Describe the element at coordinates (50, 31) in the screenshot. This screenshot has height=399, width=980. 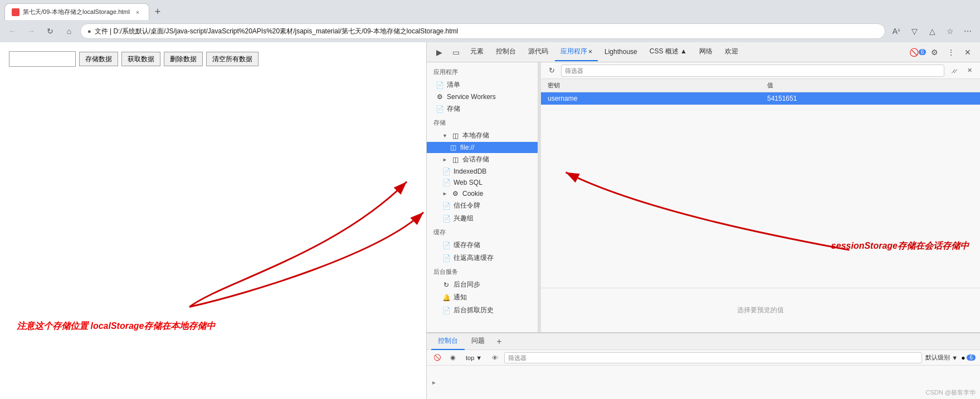
I see `reload-btn: ↻` at that location.